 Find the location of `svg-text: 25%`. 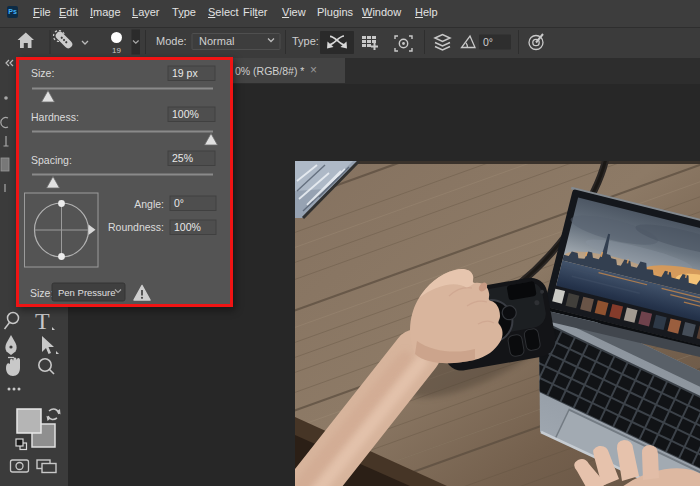

svg-text: 25% is located at coordinates (182, 158).